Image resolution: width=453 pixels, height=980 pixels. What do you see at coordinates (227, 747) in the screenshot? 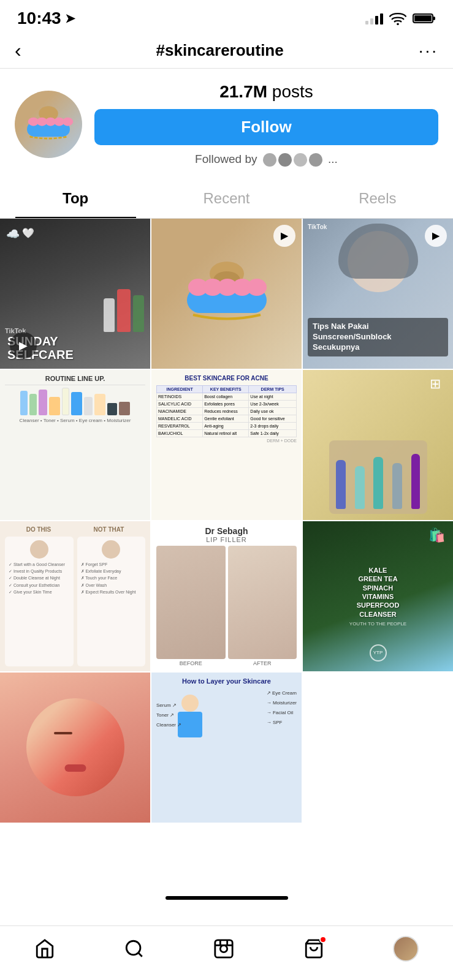
I see `grid-item-11: How to Layer your Skincare ↗ Eye Cream →…` at bounding box center [227, 747].